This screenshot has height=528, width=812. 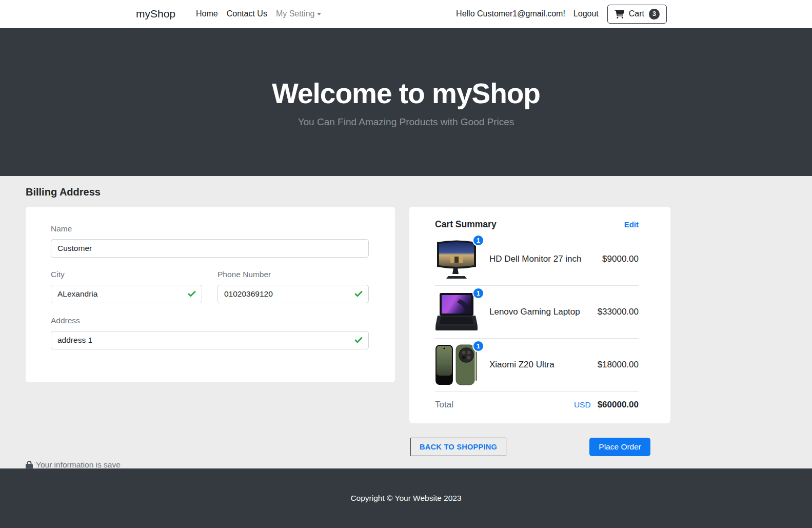 I want to click on phone-label: Phone Number, so click(x=293, y=275).